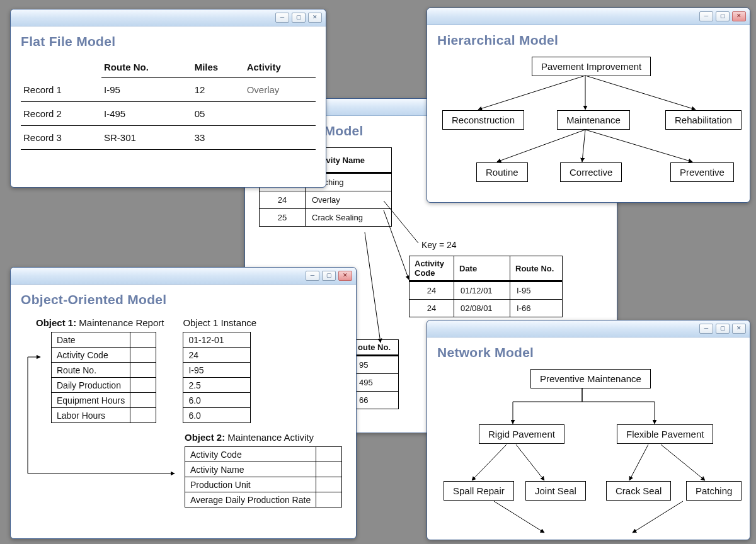  Describe the element at coordinates (486, 286) in the screenshot. I see `relational-table-b: Activity Code Date Route No. 2401/12/01I…` at that location.